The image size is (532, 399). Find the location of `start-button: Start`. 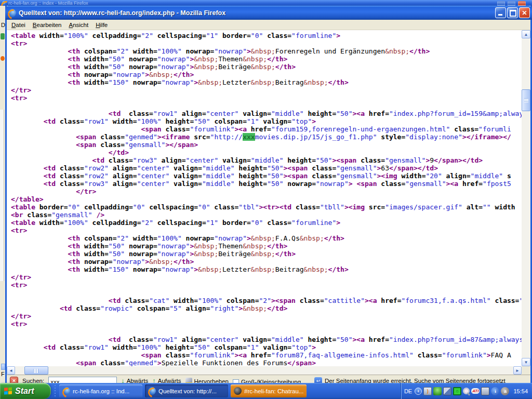

start-button: Start is located at coordinates (25, 391).